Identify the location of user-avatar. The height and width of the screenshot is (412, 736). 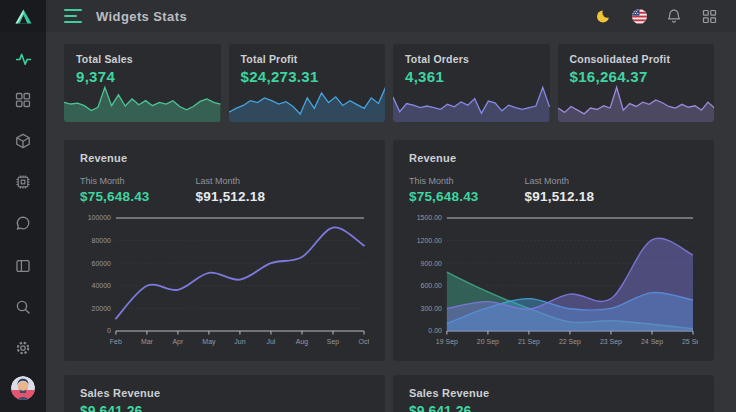
(23, 388).